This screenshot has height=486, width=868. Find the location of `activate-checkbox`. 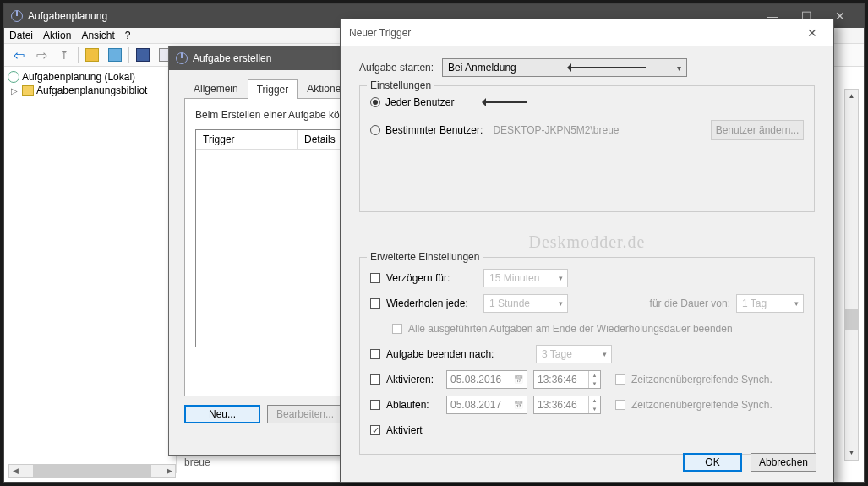

activate-checkbox is located at coordinates (375, 380).